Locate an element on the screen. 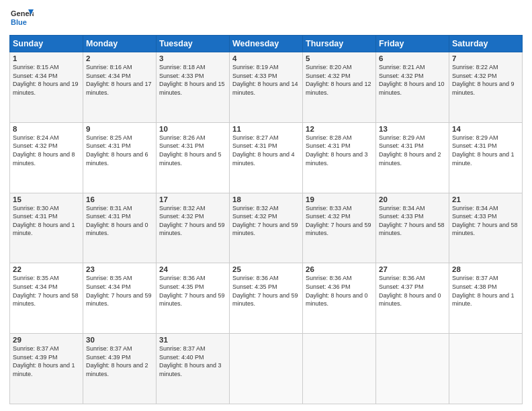 This screenshot has height=411, width=532. day-number: 8 is located at coordinates (46, 129).